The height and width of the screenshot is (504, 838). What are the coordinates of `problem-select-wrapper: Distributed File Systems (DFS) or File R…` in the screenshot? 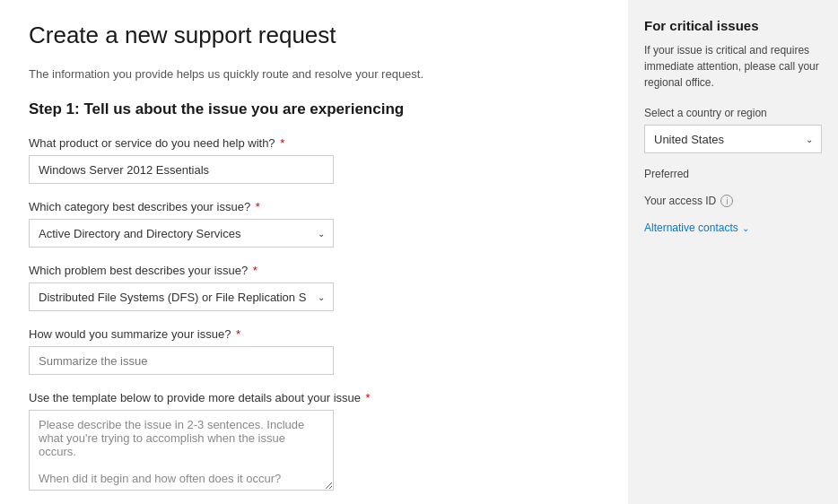 It's located at (181, 297).